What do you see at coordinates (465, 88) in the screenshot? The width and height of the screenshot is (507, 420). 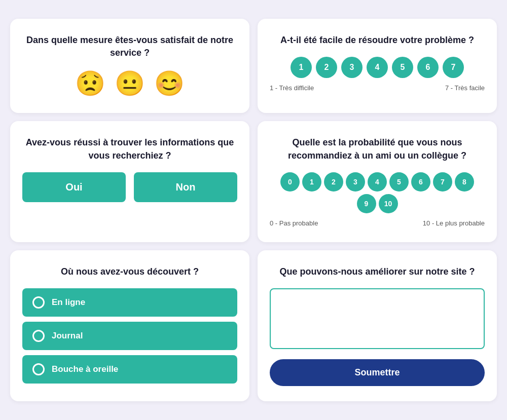 I see `scale-label-right: 7 - Très facile` at bounding box center [465, 88].